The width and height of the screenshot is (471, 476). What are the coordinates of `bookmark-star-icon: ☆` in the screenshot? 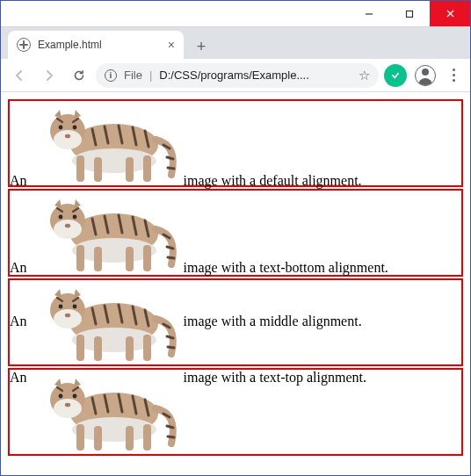 It's located at (364, 76).